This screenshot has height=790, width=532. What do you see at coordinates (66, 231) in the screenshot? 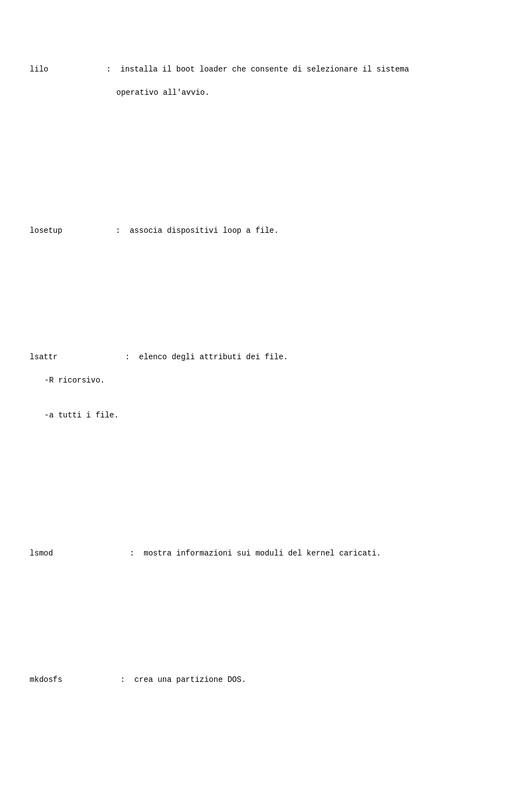
I see `cmd-losetup: losetup` at bounding box center [66, 231].